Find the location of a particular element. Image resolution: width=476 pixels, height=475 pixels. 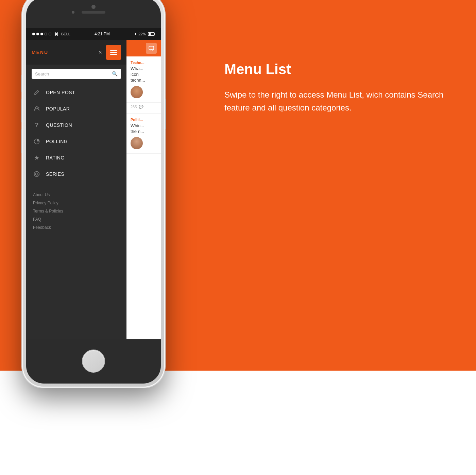

battery-icon is located at coordinates (151, 34).